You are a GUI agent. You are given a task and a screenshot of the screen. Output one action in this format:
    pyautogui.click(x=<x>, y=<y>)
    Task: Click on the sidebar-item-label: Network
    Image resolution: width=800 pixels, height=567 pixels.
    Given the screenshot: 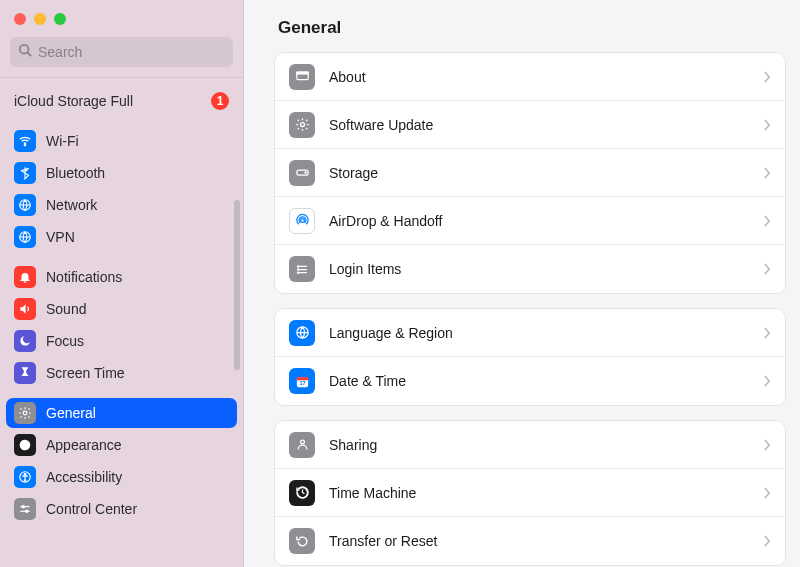 What is the action you would take?
    pyautogui.click(x=72, y=205)
    